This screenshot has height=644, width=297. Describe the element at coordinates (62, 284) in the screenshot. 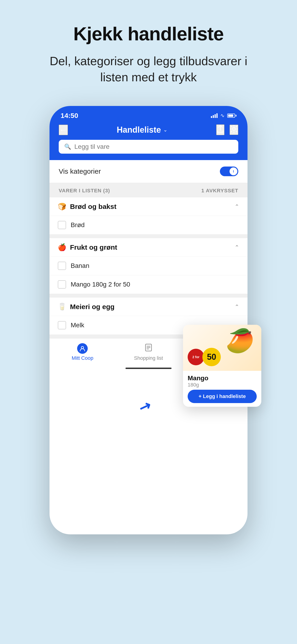

I see `checkbox-mango` at that location.